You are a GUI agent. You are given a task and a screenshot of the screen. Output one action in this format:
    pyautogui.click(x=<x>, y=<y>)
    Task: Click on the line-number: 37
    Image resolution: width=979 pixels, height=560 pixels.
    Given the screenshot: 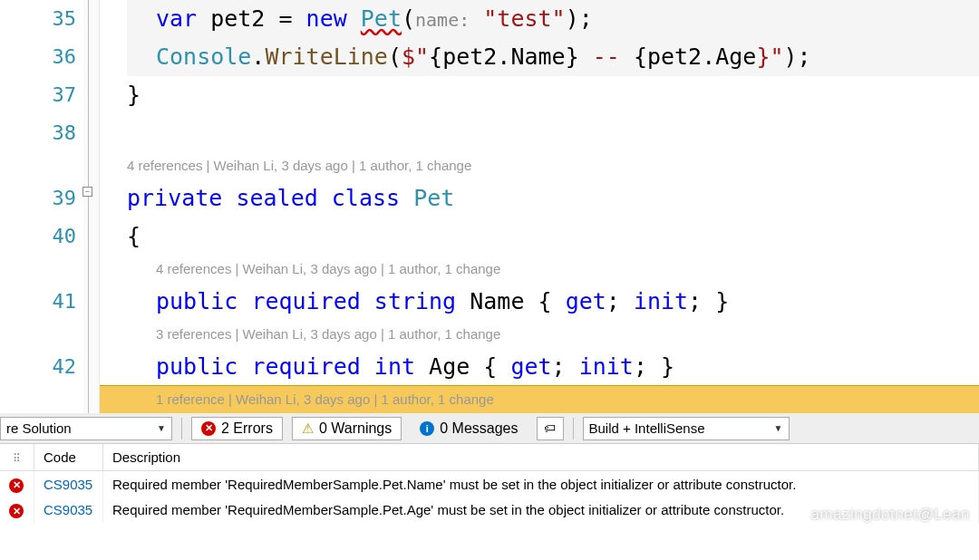 What is the action you would take?
    pyautogui.click(x=38, y=95)
    